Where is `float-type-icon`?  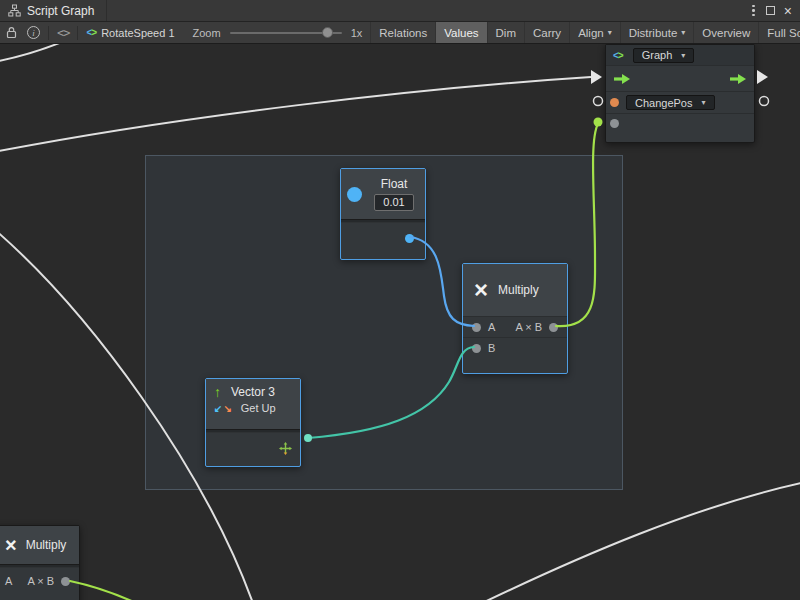
float-type-icon is located at coordinates (354, 194).